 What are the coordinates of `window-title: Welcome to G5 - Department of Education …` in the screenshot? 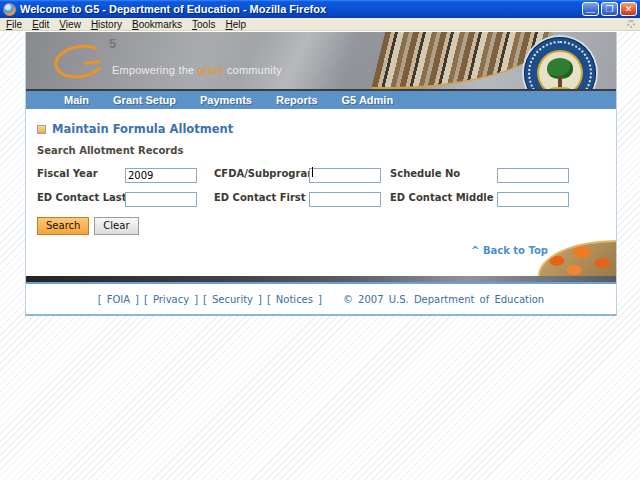 It's located at (301, 9).